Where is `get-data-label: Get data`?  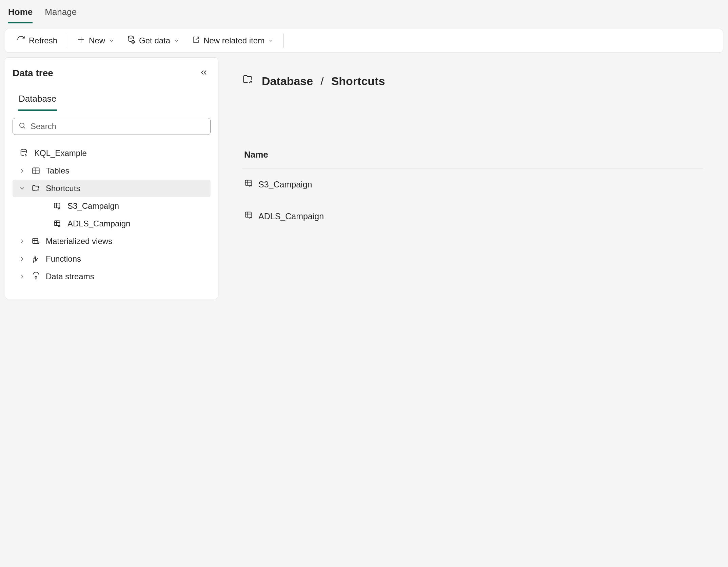
get-data-label: Get data is located at coordinates (155, 41).